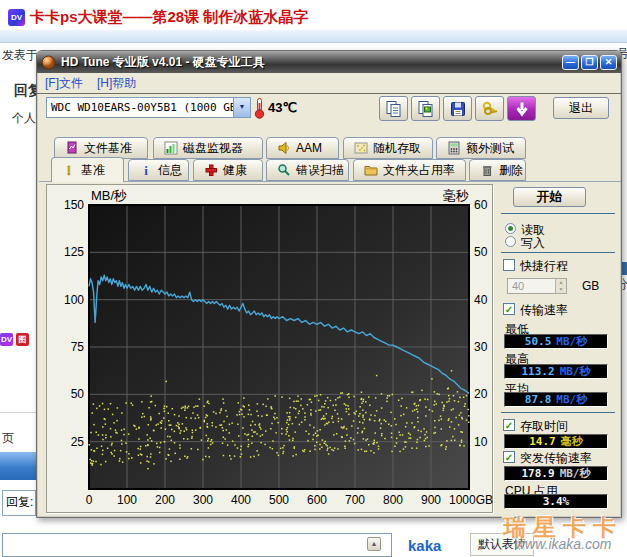  I want to click on short-stroke-size-value: 40, so click(532, 286).